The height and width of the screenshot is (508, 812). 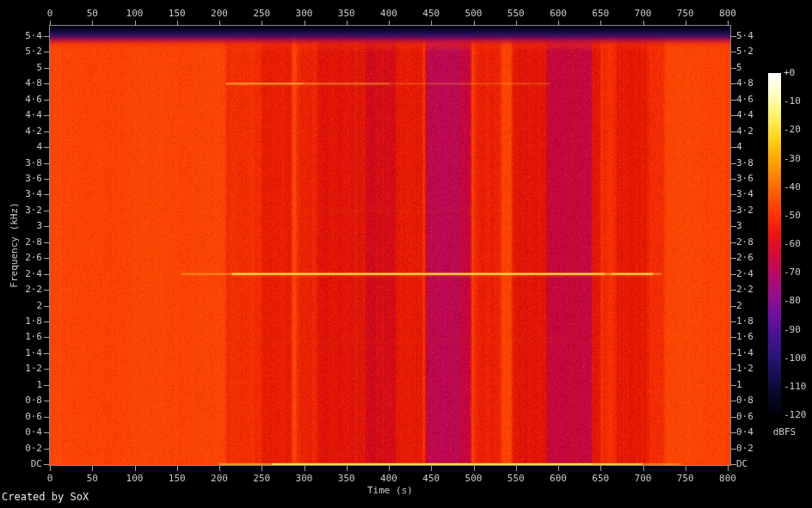 What do you see at coordinates (21, 401) in the screenshot?
I see `freq-tick-label: 0·8` at bounding box center [21, 401].